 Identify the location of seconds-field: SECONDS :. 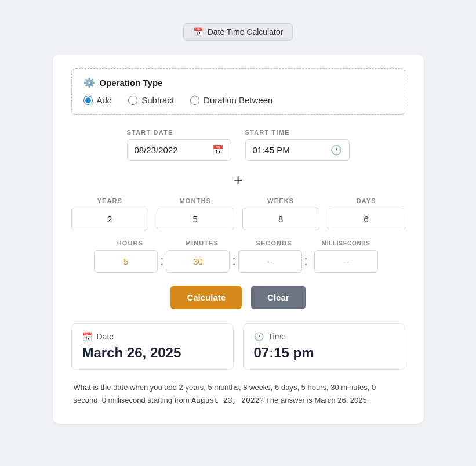
(274, 257).